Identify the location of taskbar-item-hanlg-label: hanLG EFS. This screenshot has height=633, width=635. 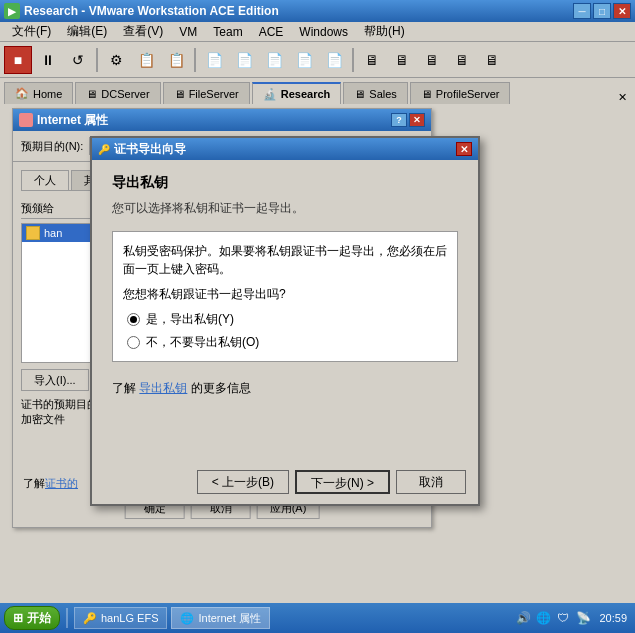
(130, 618).